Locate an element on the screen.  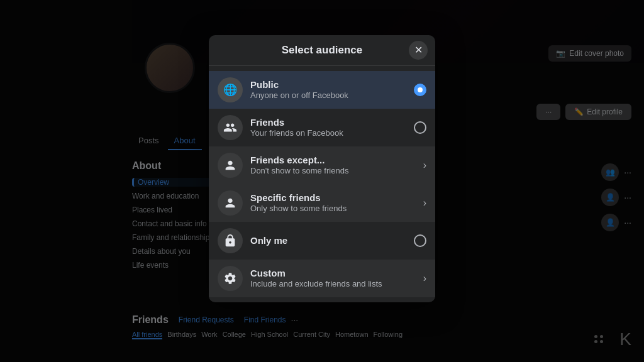
public-radio is located at coordinates (420, 90).